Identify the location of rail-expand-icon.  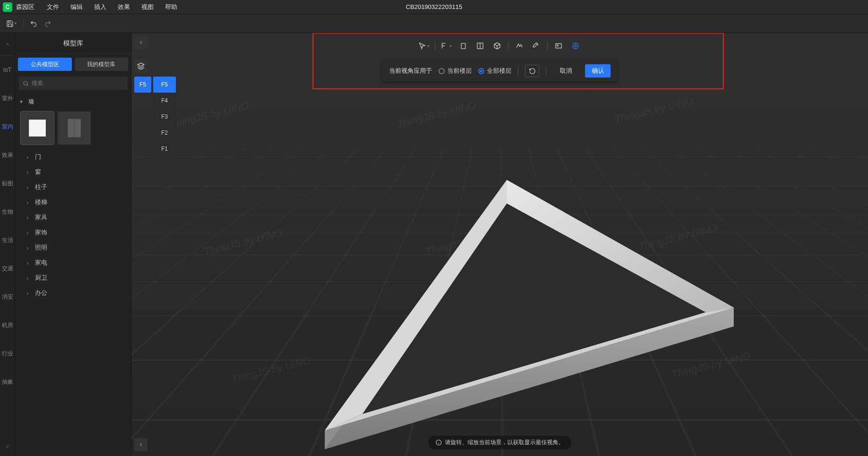
(8, 447).